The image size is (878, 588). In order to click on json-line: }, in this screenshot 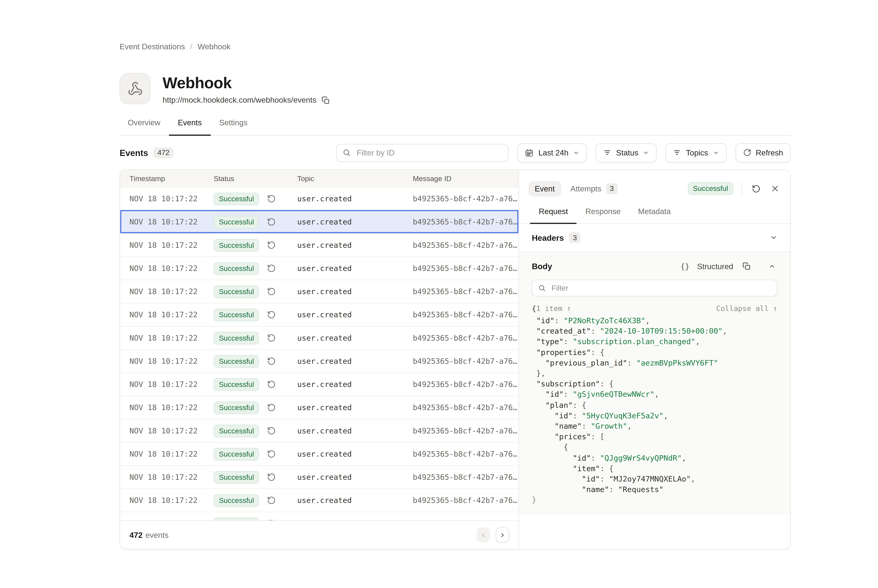, I will do `click(654, 374)`.